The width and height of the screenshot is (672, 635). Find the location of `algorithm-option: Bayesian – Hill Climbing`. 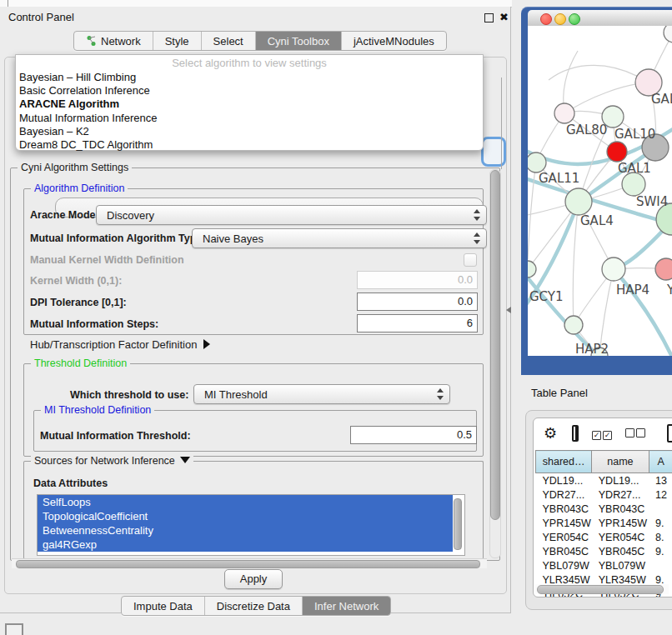

algorithm-option: Bayesian – Hill Climbing is located at coordinates (249, 78).